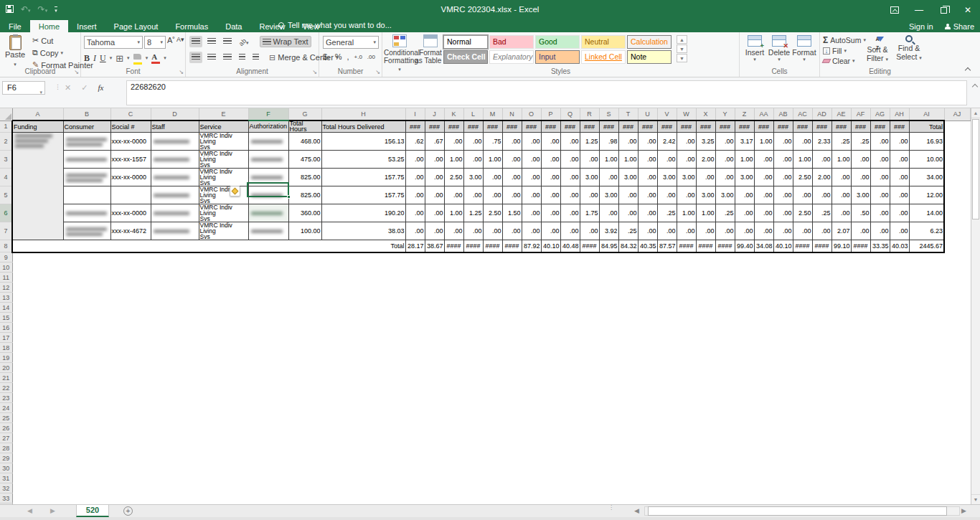 Image resolution: width=980 pixels, height=520 pixels. Describe the element at coordinates (608, 247) in the screenshot. I see `cell-total-day-S: 84.95` at that location.